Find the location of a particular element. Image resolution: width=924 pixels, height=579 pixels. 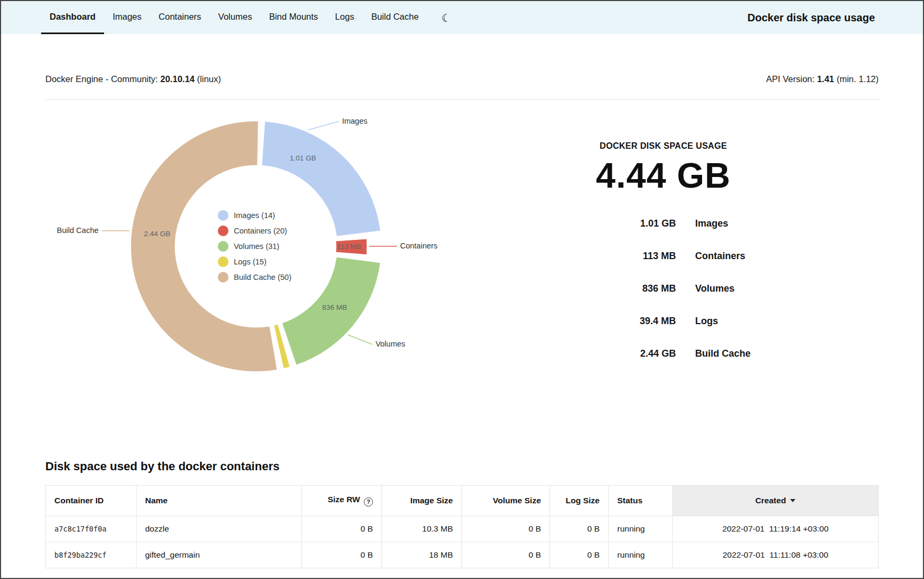

summary-header: DOCKER DISK SPACE USAGE 4.44 GB is located at coordinates (664, 168).